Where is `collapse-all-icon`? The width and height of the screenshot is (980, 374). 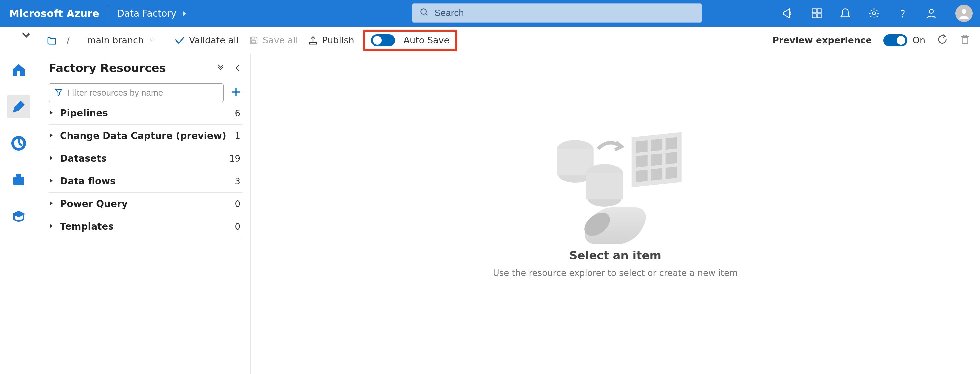 collapse-all-icon is located at coordinates (221, 68).